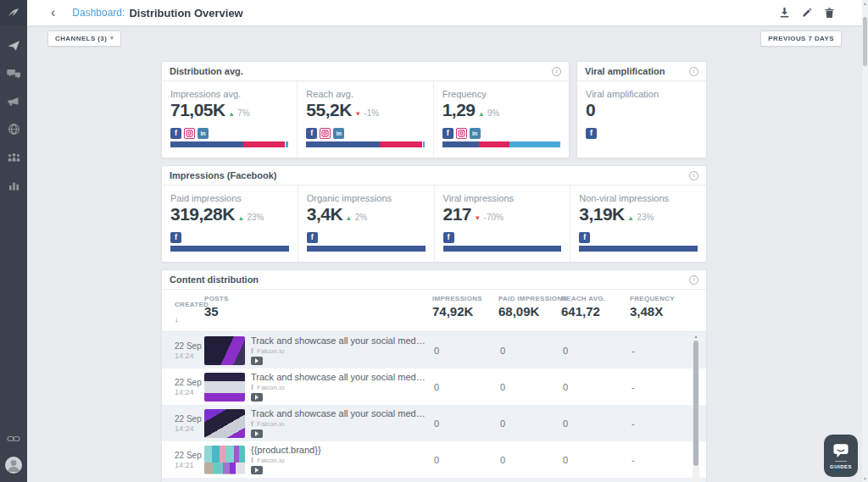 Image resolution: width=868 pixels, height=482 pixels. What do you see at coordinates (785, 13) in the screenshot?
I see `download-icon` at bounding box center [785, 13].